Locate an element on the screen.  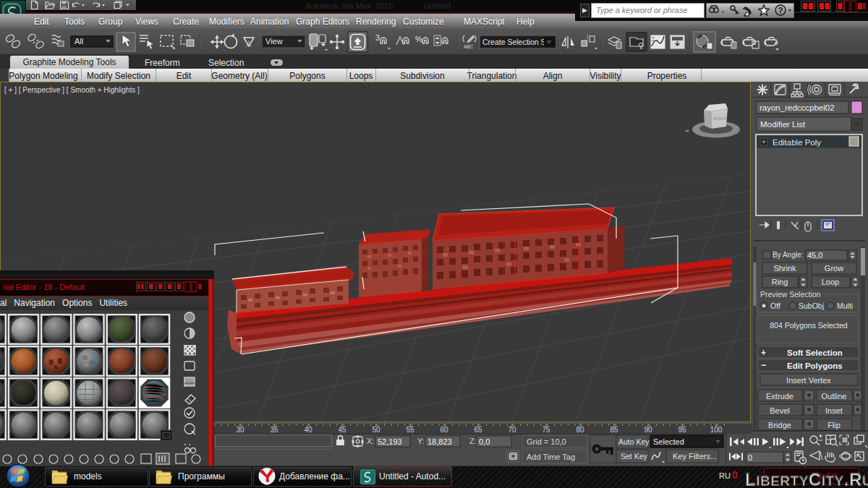
svg-text: RIGHT is located at coordinates (720, 119).